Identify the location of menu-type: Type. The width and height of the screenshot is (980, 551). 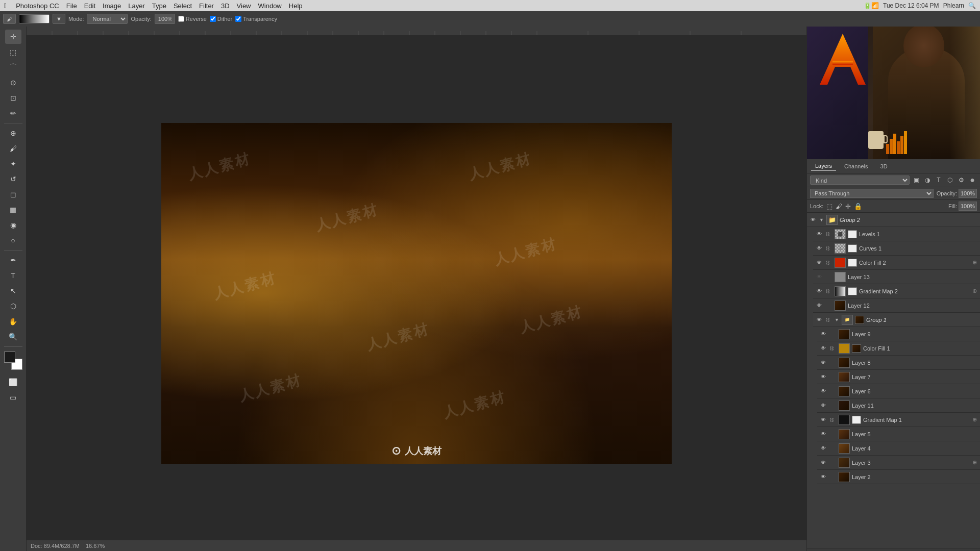
(159, 6).